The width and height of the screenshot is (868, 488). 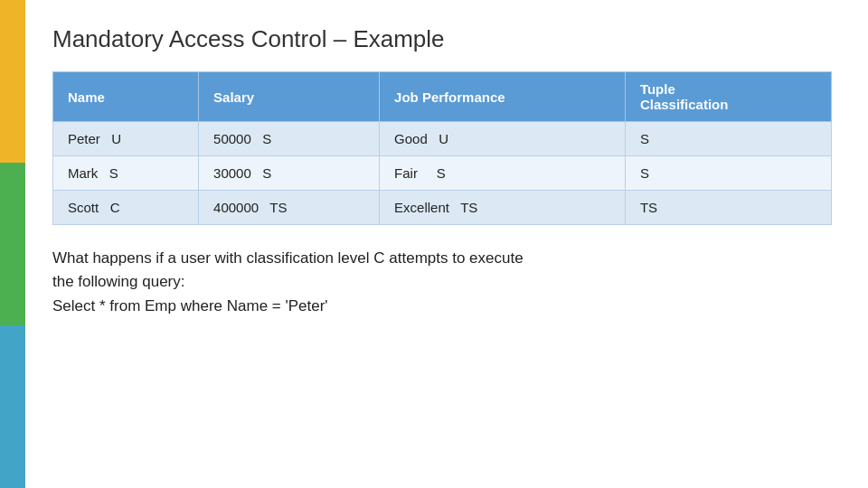 I want to click on table-row: Scott C 400000 TS Excellent TS TS, so click(x=443, y=208).